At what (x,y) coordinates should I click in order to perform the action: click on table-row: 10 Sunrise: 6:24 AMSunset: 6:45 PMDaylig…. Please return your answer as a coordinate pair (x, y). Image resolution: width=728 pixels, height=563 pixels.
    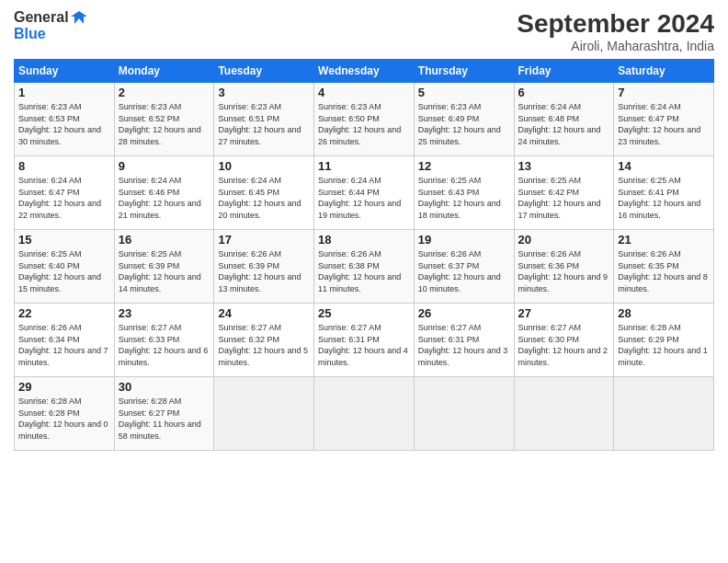
    Looking at the image, I should click on (265, 193).